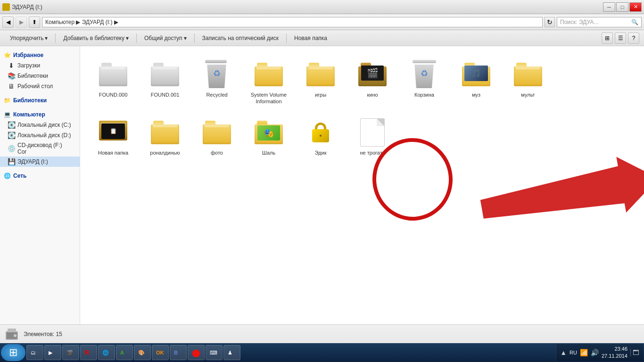 This screenshot has height=362, width=644. What do you see at coordinates (185, 38) in the screenshot?
I see `share-arrow: ▾` at bounding box center [185, 38].